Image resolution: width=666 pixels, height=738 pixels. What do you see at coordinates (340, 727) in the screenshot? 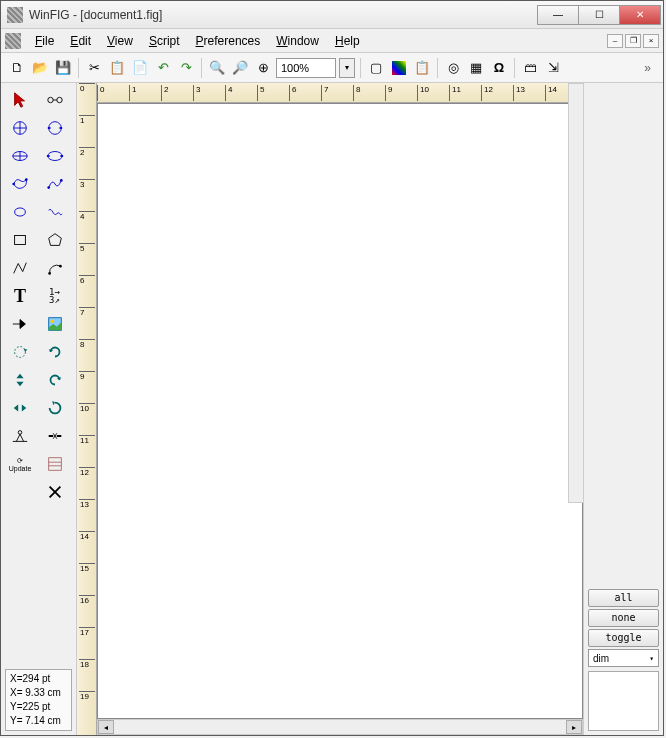
I see `horizontal-scrollbar: ◂ ▸` at bounding box center [340, 727].